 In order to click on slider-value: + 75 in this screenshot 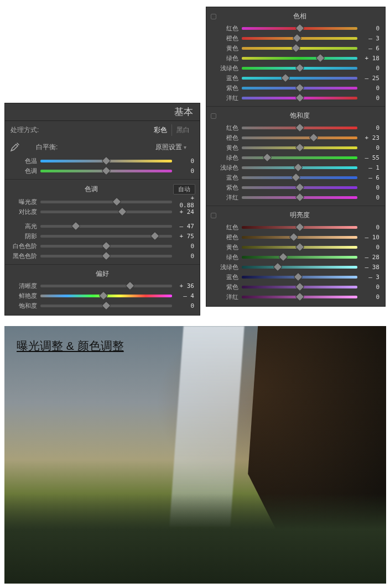, I will do `click(183, 237)`.